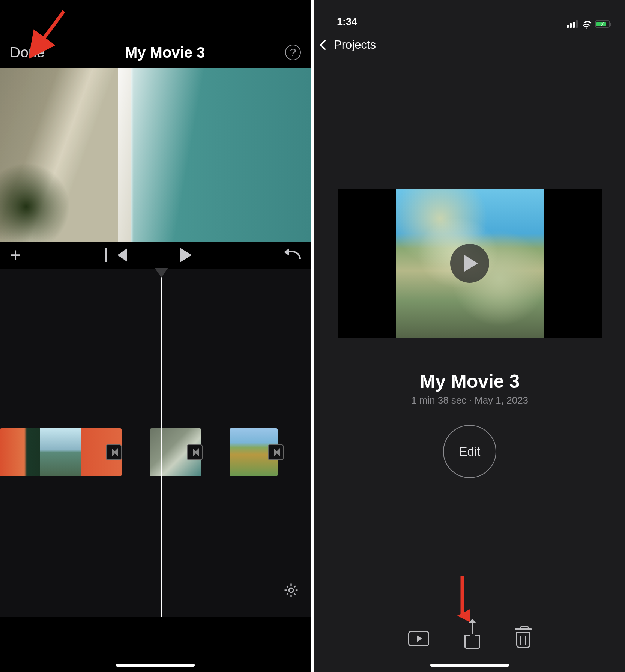 Image resolution: width=625 pixels, height=672 pixels. I want to click on cellular-icon, so click(572, 24).